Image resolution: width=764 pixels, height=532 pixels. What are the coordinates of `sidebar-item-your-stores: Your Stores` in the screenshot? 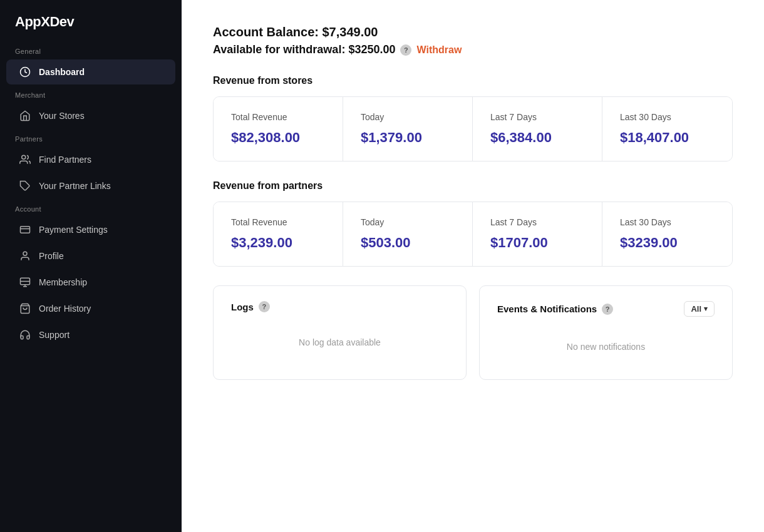 It's located at (91, 116).